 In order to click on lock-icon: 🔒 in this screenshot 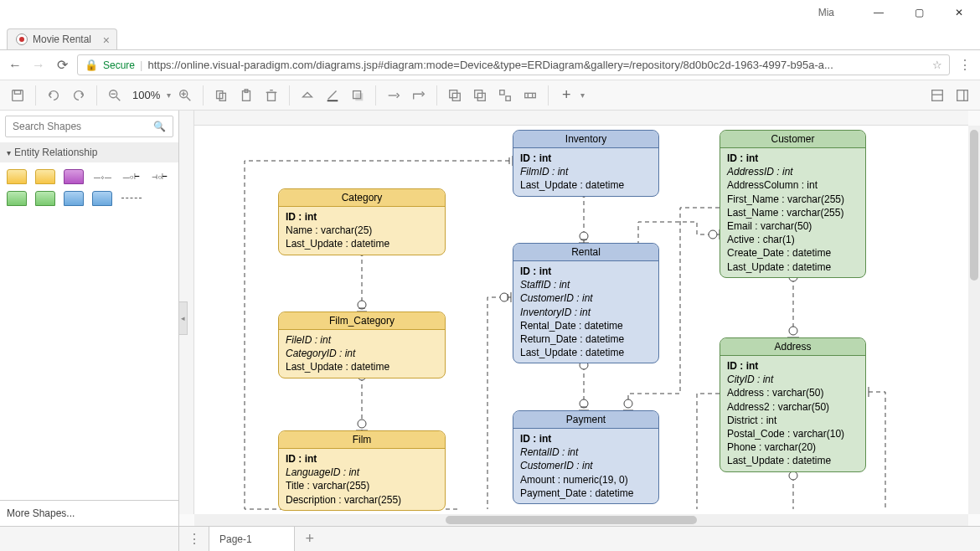, I will do `click(91, 65)`.